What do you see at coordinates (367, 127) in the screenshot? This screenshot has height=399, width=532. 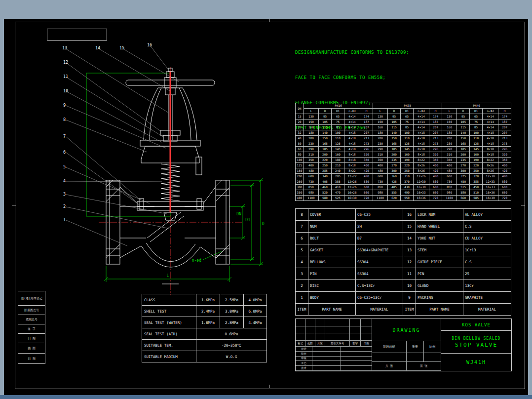 I see `dim-value-cell: 207` at bounding box center [367, 127].